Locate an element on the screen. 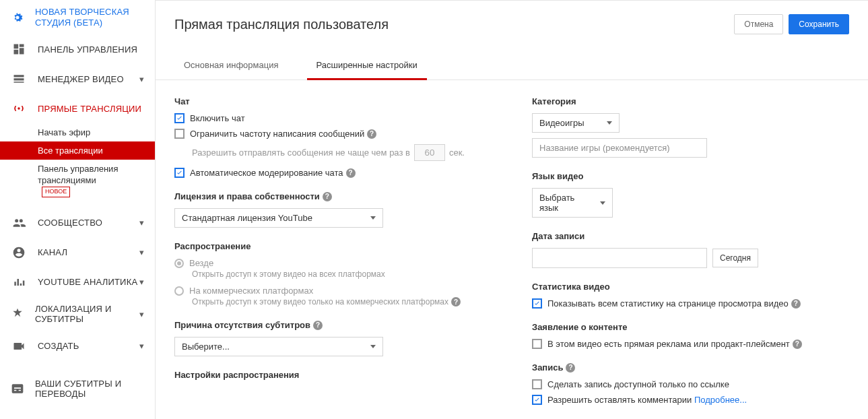 The image size is (868, 419). record-date-input is located at coordinates (620, 258).